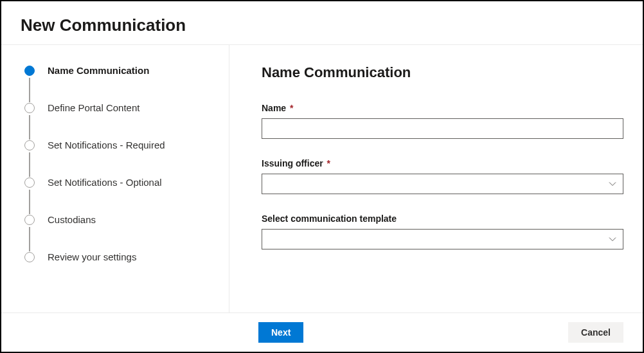  What do you see at coordinates (442, 73) in the screenshot?
I see `form-heading: Name Communication` at bounding box center [442, 73].